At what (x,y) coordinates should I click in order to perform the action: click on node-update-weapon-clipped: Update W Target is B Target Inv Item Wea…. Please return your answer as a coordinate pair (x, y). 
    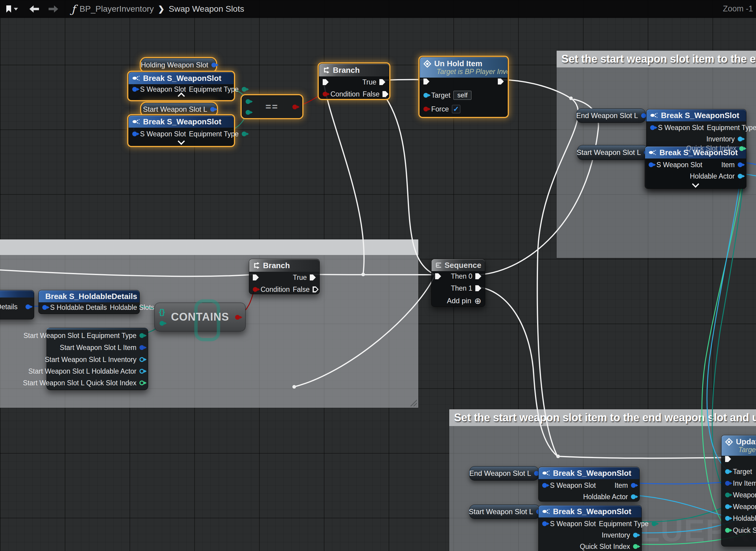
    Looking at the image, I should click on (739, 491).